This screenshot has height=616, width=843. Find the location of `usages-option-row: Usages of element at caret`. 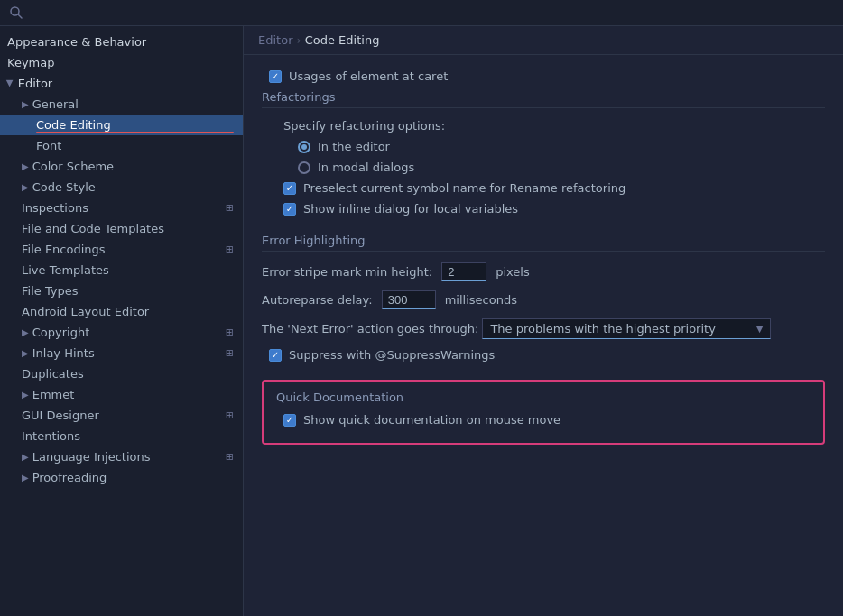

usages-option-row: Usages of element at caret is located at coordinates (543, 76).